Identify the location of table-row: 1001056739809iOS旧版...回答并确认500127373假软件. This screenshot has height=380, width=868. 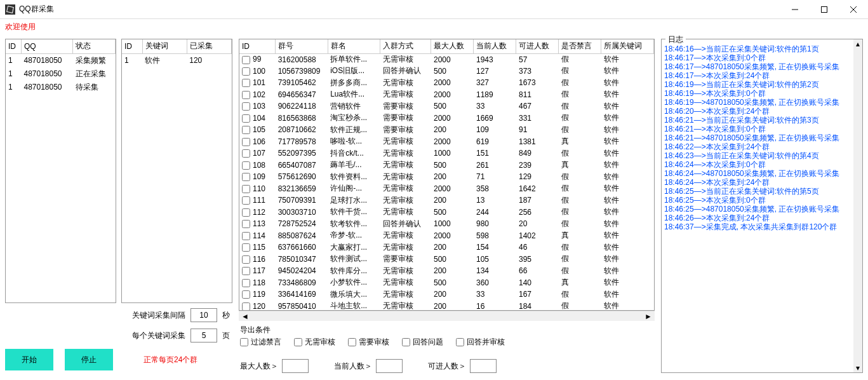
(447, 71).